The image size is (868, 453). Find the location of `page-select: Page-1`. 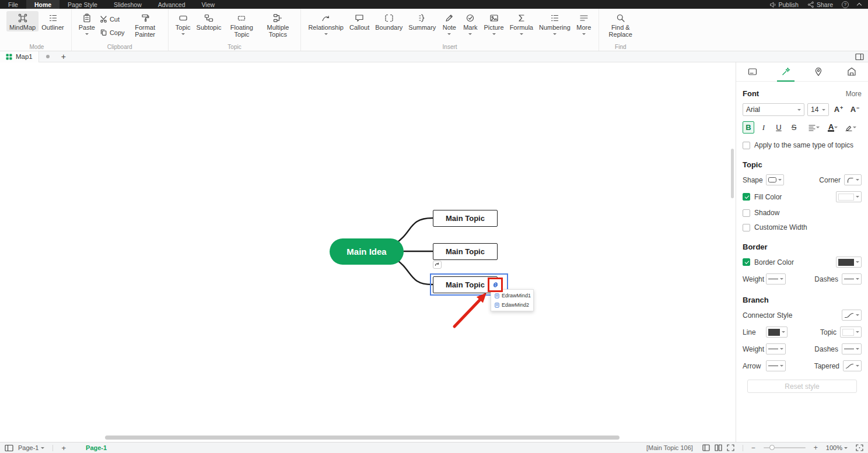

page-select: Page-1 is located at coordinates (32, 448).